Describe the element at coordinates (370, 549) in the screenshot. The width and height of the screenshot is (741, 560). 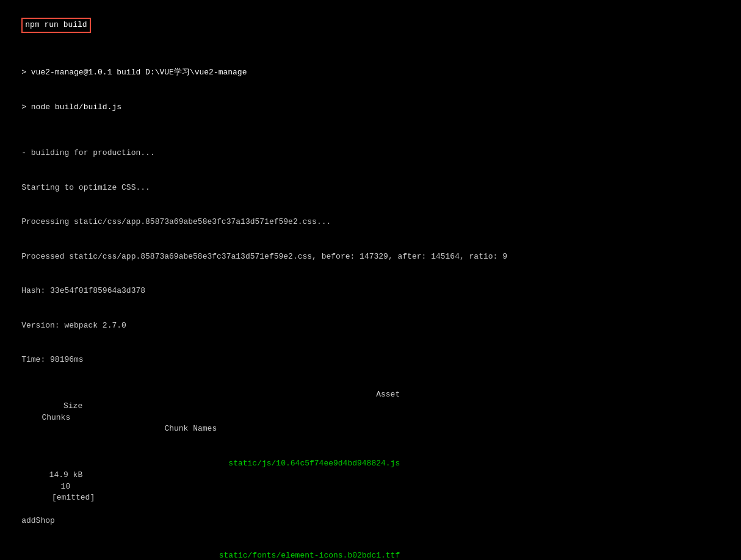
I see `asset-row-2: static/fonts/element-icons.b02bdc1.ttf 1…` at that location.